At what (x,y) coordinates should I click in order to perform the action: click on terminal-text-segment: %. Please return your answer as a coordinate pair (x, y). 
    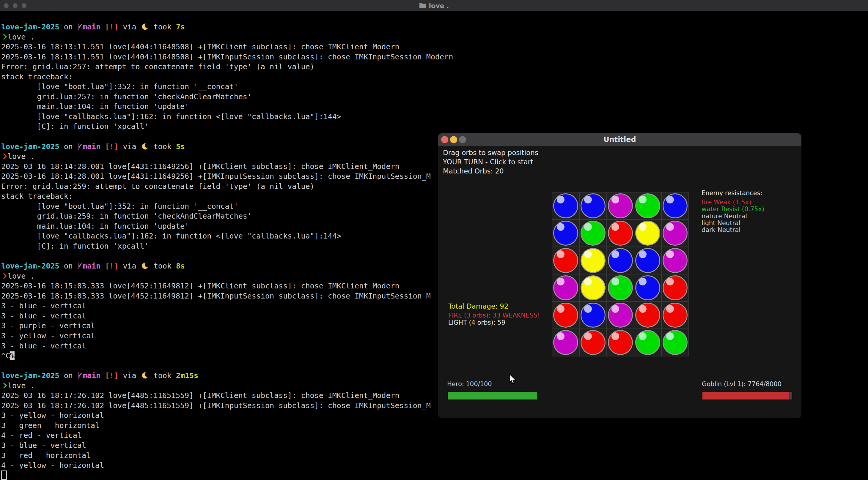
    Looking at the image, I should click on (12, 356).